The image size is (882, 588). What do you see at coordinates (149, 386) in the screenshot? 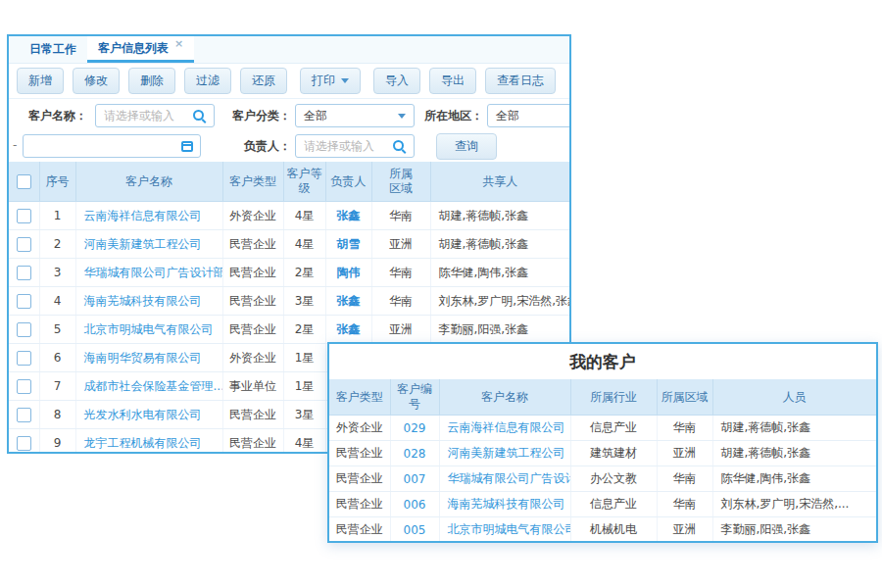
I see `customer-name-link: 成都市社会保险基金管理...` at bounding box center [149, 386].